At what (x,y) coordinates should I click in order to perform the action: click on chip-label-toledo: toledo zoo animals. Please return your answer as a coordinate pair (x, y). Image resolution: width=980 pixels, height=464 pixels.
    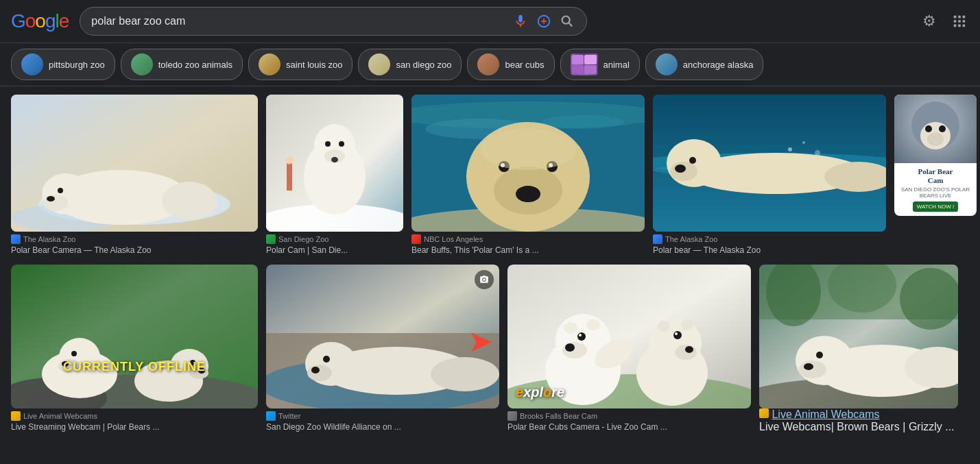
    Looking at the image, I should click on (195, 64).